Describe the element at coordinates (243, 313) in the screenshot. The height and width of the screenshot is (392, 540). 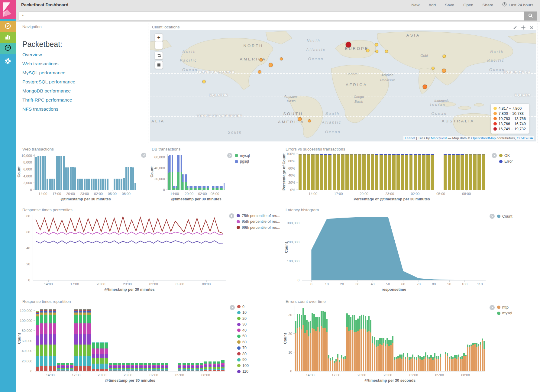
I see `legend-item: 10` at that location.